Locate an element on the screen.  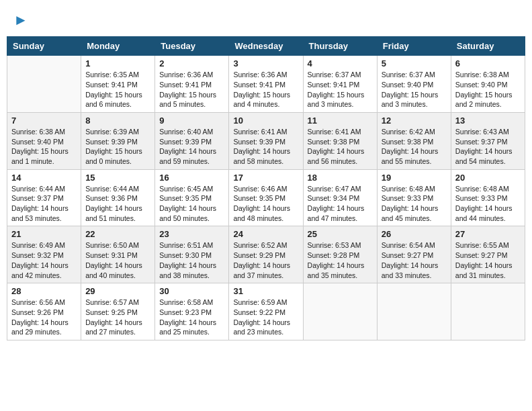
cell-info: Sunrise: 6:58 AMSunset: 9:23 PMDaylight:… is located at coordinates (192, 317).